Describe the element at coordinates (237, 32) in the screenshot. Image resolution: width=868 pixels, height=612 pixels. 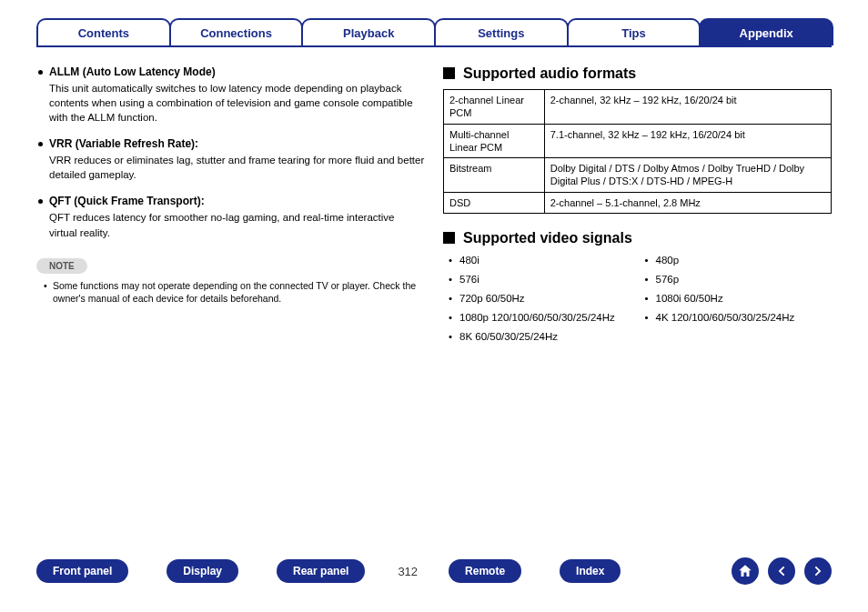
I see `tab-connections: Connections` at that location.